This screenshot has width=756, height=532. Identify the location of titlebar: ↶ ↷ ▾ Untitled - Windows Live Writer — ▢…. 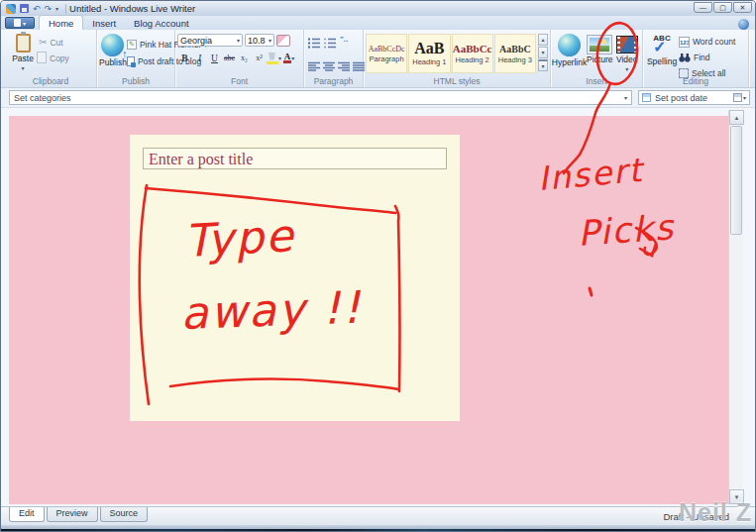
(378, 8).